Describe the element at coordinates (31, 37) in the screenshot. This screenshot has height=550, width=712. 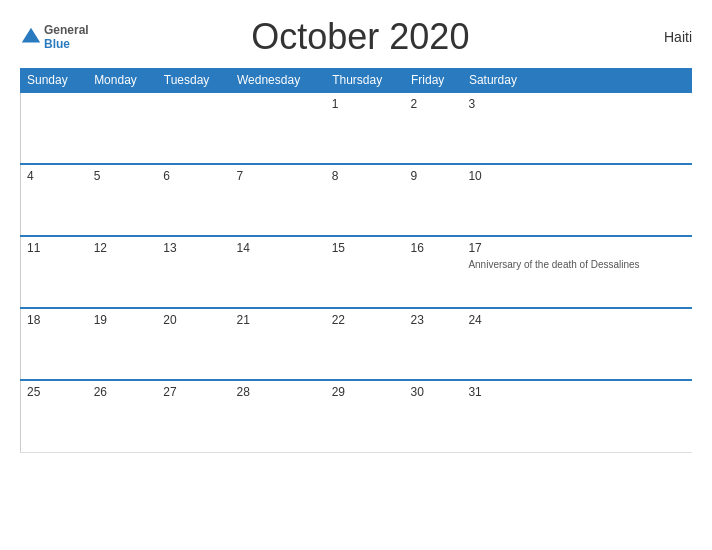
I see `logo-icon` at that location.